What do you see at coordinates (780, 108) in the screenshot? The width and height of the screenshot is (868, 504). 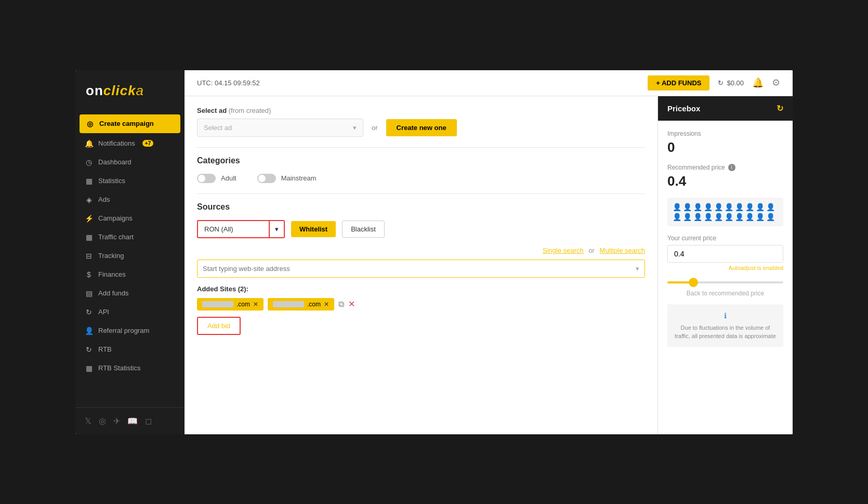 I see `pricebox-refresh-icon: ↻` at bounding box center [780, 108].